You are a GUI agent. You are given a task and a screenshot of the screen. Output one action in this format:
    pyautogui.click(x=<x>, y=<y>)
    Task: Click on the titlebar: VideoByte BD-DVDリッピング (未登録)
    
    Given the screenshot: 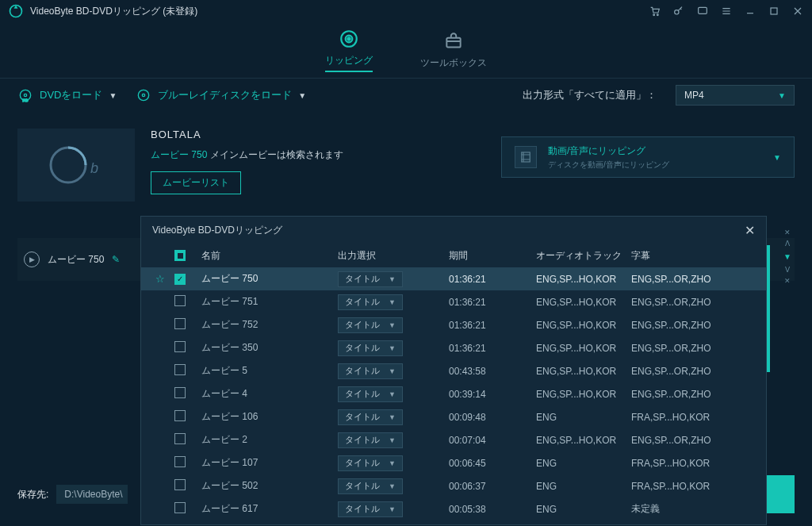 What is the action you would take?
    pyautogui.click(x=406, y=11)
    